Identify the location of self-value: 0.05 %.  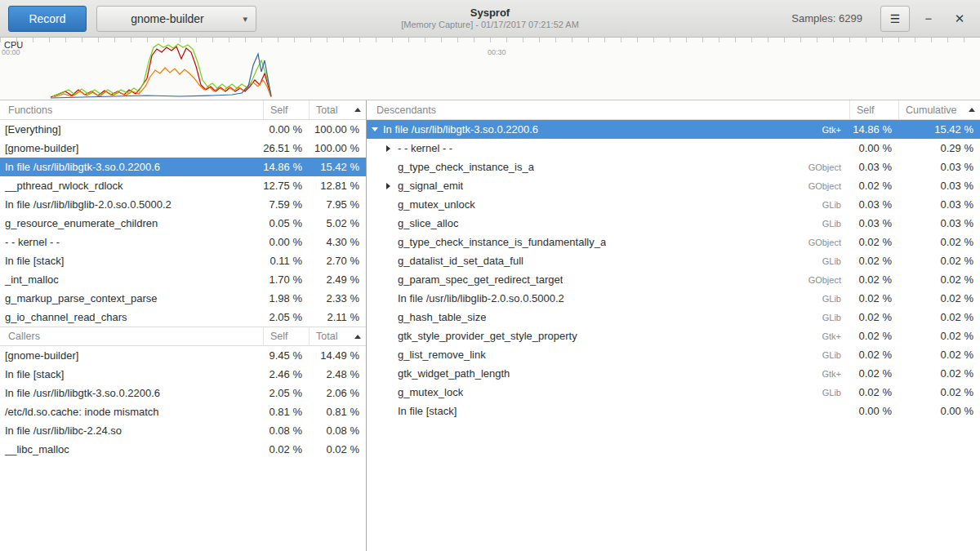
(286, 224).